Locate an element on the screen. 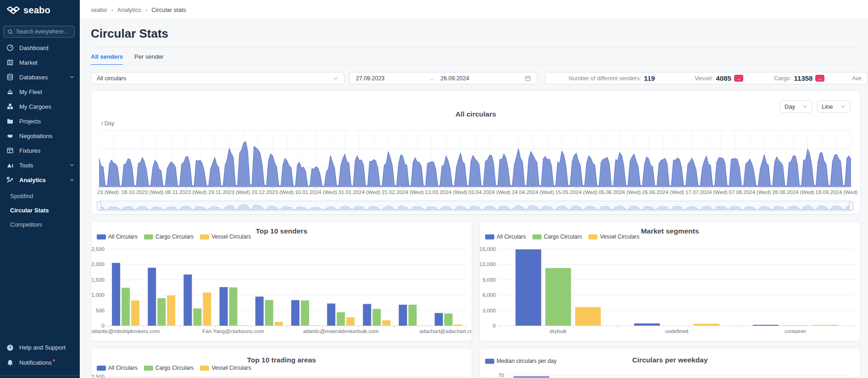 The width and height of the screenshot is (868, 378). sidebar-item-label: Dashboard is located at coordinates (34, 48).